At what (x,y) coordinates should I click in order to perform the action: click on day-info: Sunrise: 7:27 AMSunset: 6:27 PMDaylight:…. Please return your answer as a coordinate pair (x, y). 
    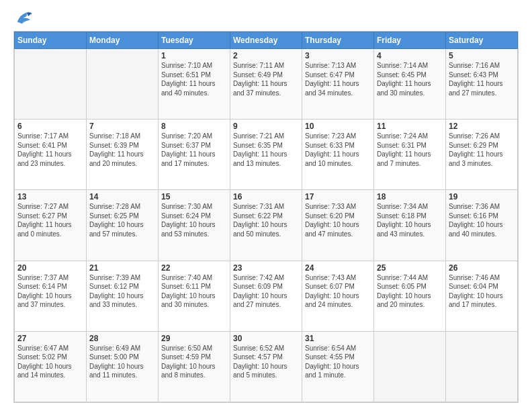
    Looking at the image, I should click on (50, 220).